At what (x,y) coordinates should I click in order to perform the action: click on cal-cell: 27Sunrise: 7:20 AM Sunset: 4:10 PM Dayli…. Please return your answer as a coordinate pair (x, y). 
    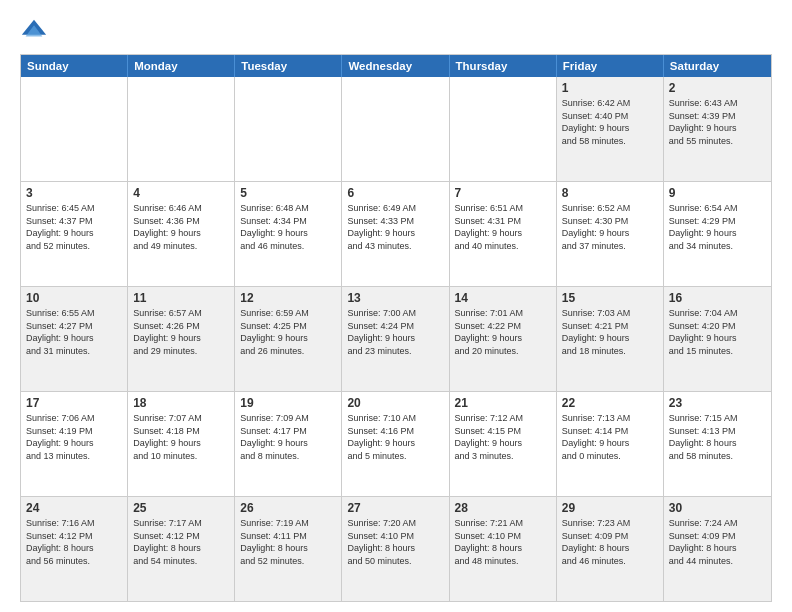
    Looking at the image, I should click on (396, 549).